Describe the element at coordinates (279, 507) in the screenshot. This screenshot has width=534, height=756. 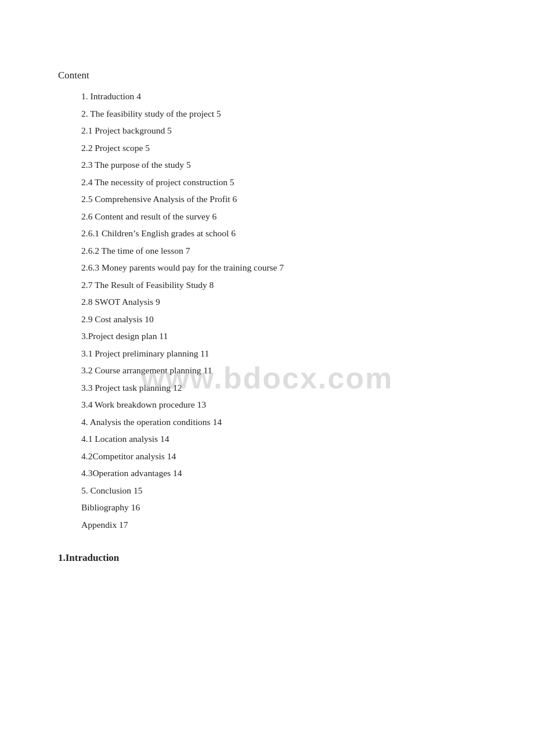
I see `toc-item: Bibliography 16` at that location.